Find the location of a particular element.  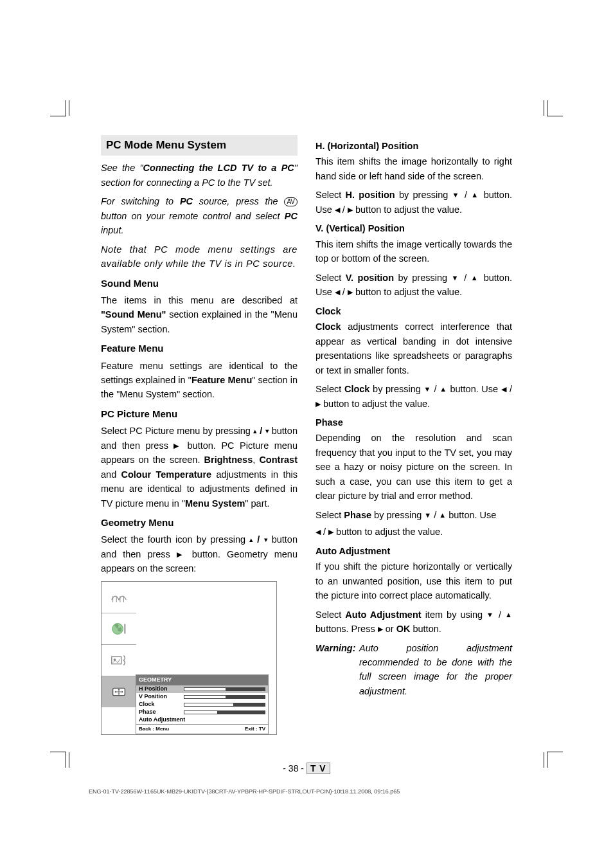

submenu-footer: Back : Menu Exit : TV is located at coordinates (202, 729).